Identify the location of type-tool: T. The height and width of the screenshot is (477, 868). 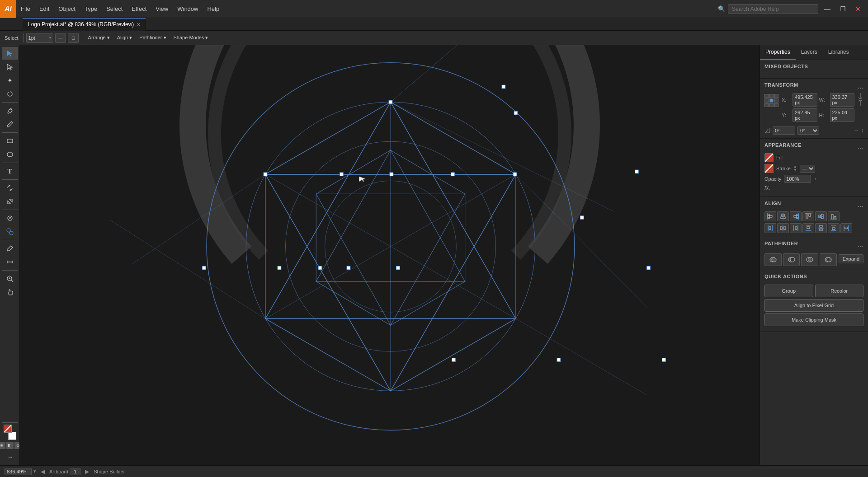
(10, 171).